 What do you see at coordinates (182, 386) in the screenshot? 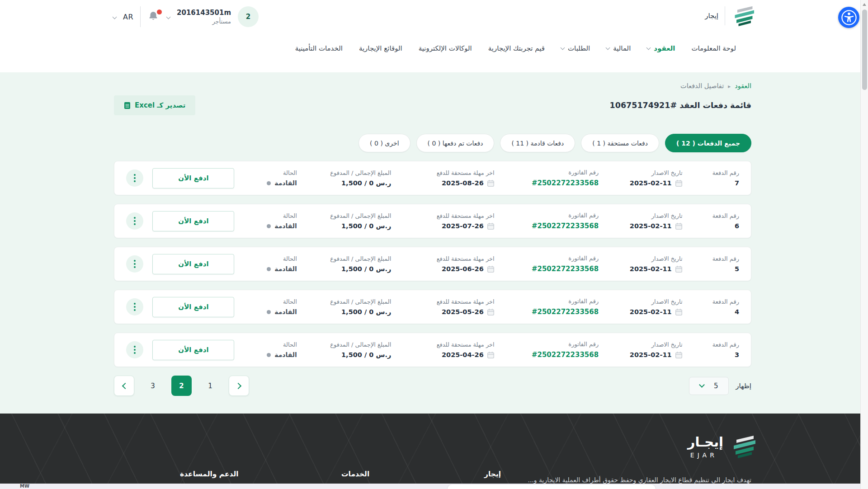
I see `page-number: 2` at bounding box center [182, 386].